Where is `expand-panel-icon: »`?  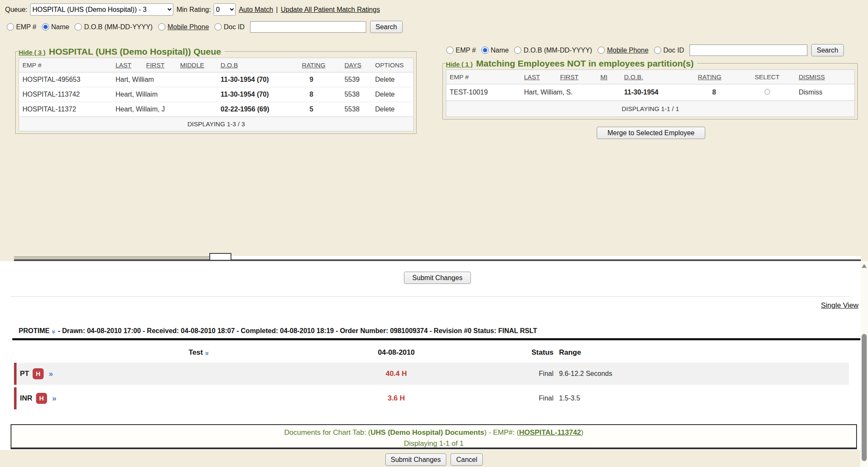 expand-panel-icon: » is located at coordinates (54, 332).